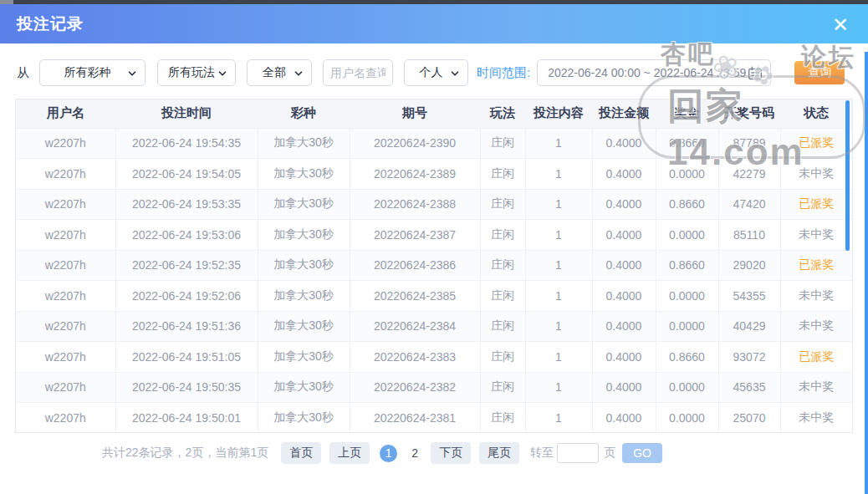 The height and width of the screenshot is (494, 868). I want to click on table-row: w2207h2022-06-24 19:50:01加拿大30秒20220624-…, so click(434, 418).